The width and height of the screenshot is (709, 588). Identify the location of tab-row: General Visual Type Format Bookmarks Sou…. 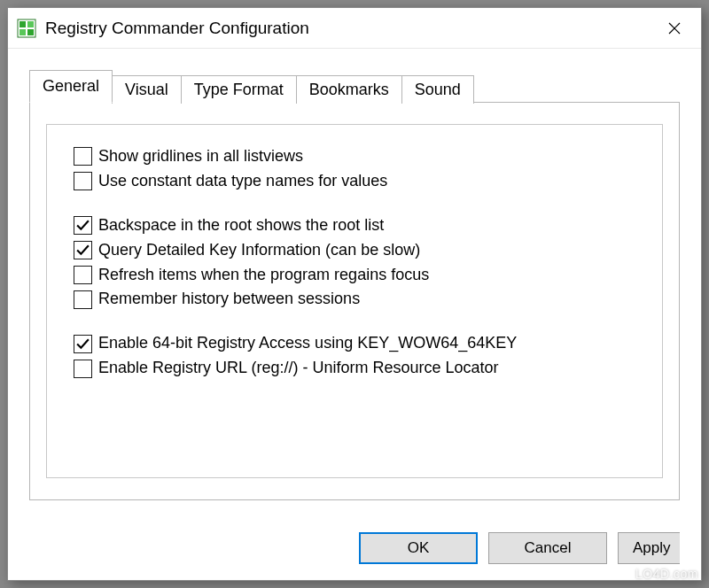
(354, 86).